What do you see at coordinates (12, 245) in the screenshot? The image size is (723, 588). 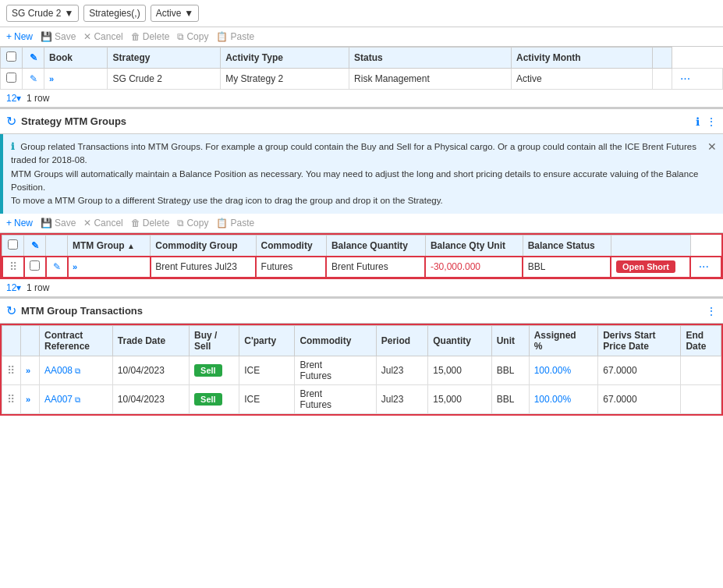 I see `mtm-select-all-checkbox` at bounding box center [12, 245].